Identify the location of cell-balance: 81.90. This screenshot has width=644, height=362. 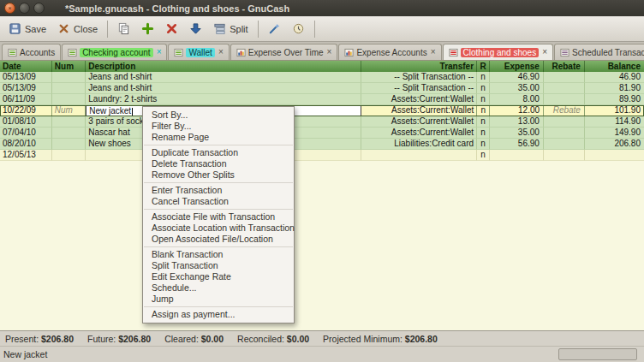
(615, 89).